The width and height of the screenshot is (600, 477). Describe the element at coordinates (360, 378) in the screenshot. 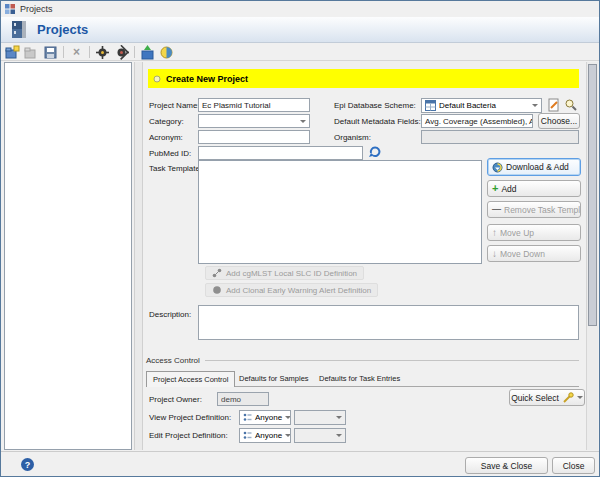

I see `tab-defaults-for-task-entries: Defaults for Task Entries` at that location.